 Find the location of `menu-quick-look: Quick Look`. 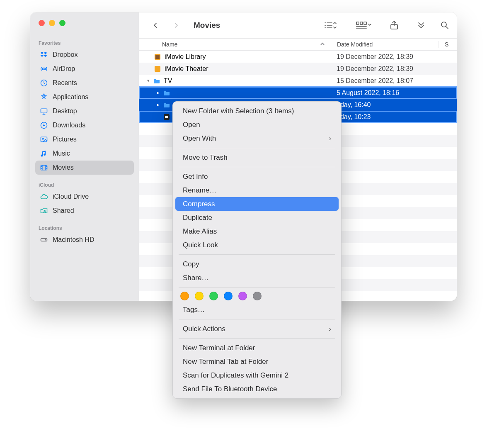

menu-quick-look: Quick Look is located at coordinates (257, 245).